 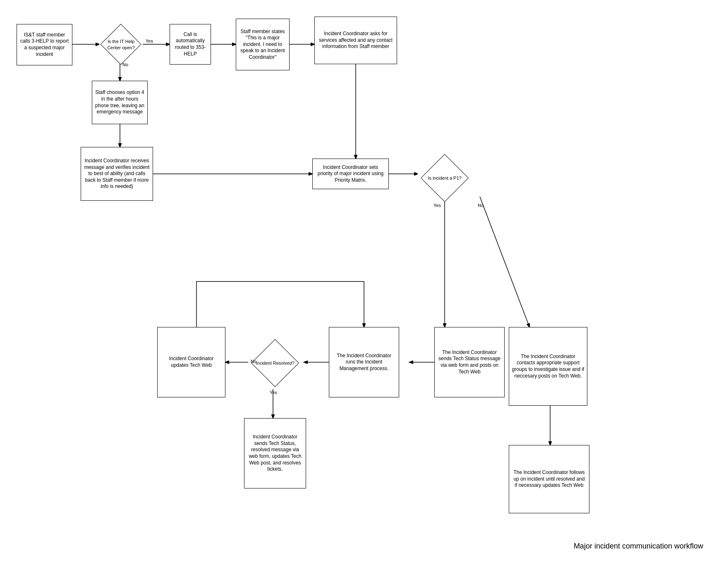 I want to click on node-help-center-open: Is the IT Help Center open?, so click(x=121, y=45).